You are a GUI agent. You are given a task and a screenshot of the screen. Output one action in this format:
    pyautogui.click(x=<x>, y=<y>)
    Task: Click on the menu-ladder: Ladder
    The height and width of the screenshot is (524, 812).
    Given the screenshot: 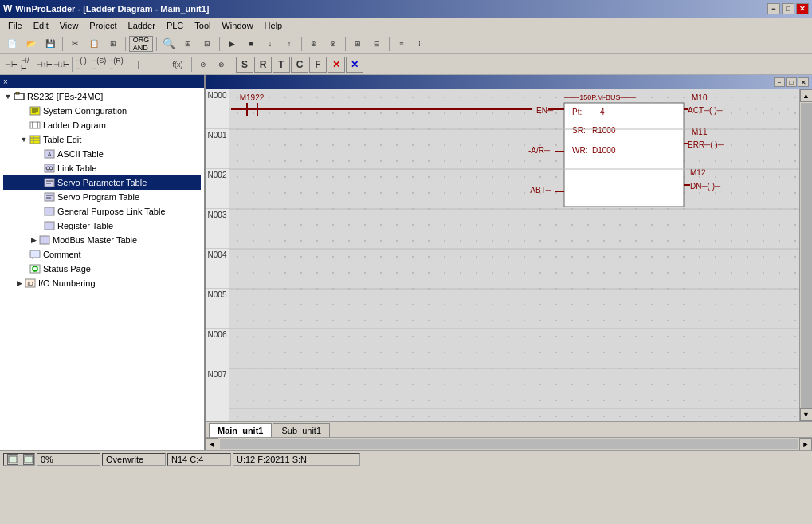 What is the action you would take?
    pyautogui.click(x=142, y=26)
    